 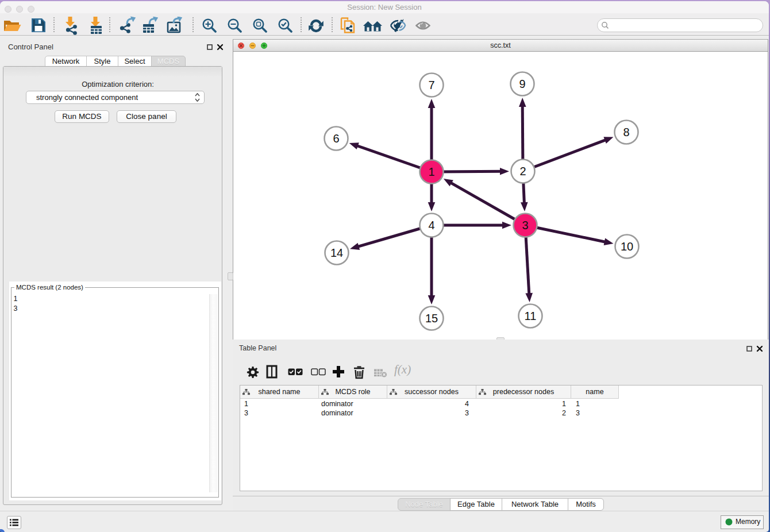 I want to click on svg-text: 8, so click(x=626, y=132).